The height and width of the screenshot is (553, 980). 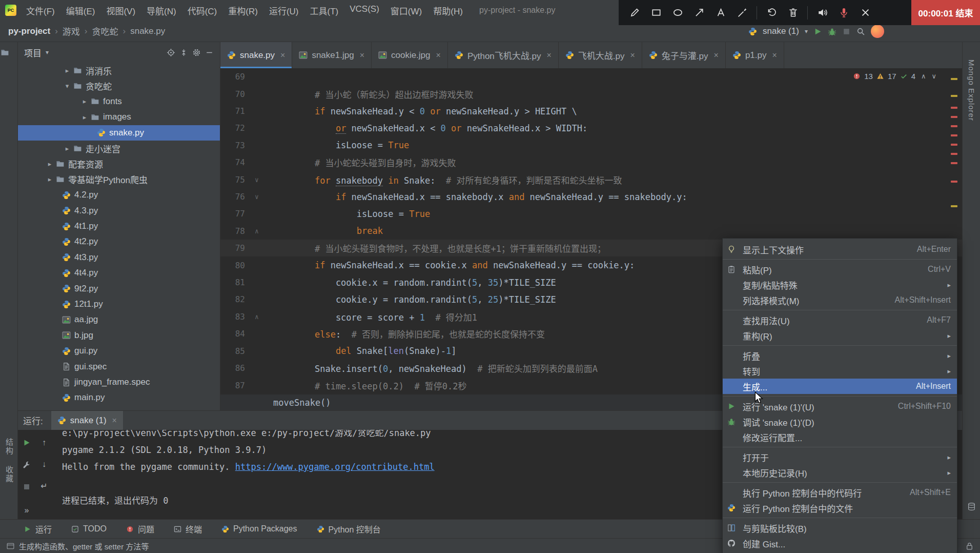 I want to click on line-number: 73, so click(x=233, y=146).